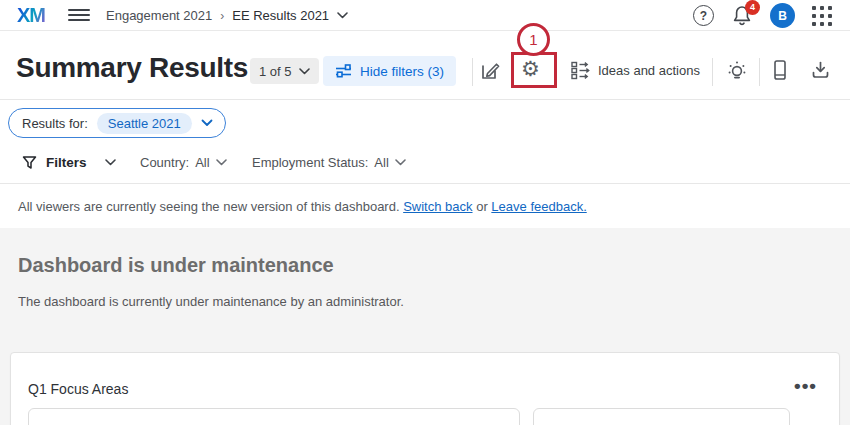 This screenshot has height=425, width=850. Describe the element at coordinates (762, 16) in the screenshot. I see `topbar-right-cluster: ? 4 B` at that location.